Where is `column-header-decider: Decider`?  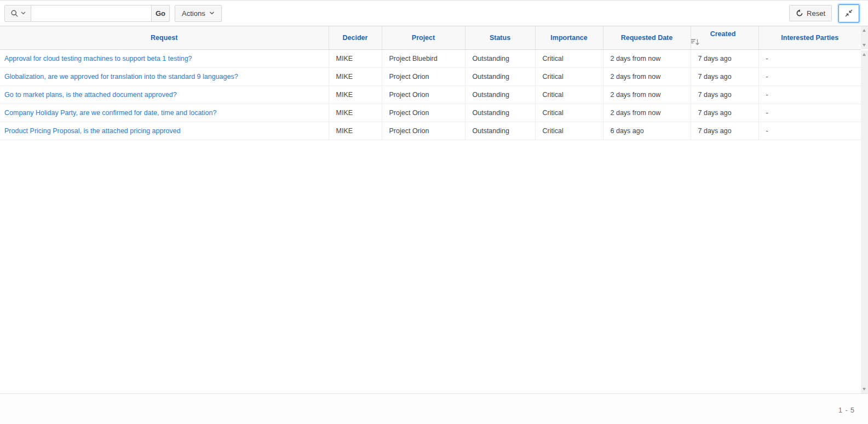 column-header-decider: Decider is located at coordinates (355, 38).